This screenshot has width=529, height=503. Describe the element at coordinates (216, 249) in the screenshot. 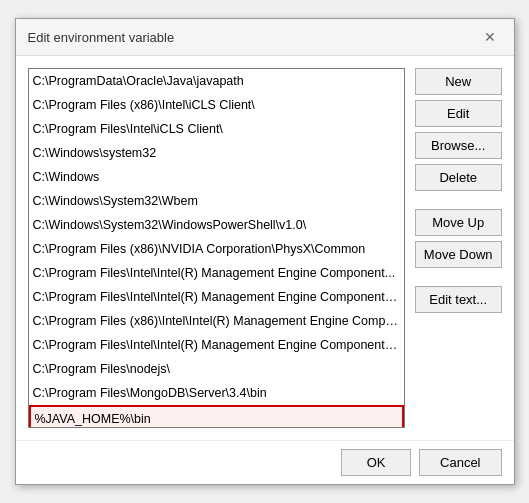

I see `list-item: C:\Program Files (x86)\NVIDIA Corporatio…` at that location.